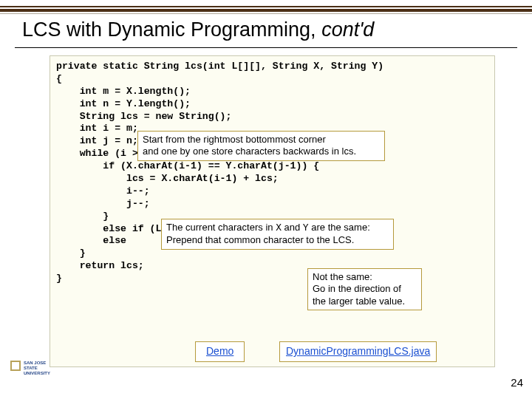 This screenshot has width=532, height=399. Describe the element at coordinates (365, 290) in the screenshot. I see `annotation-not-same: Not the same: Go in the direction of the…` at that location.